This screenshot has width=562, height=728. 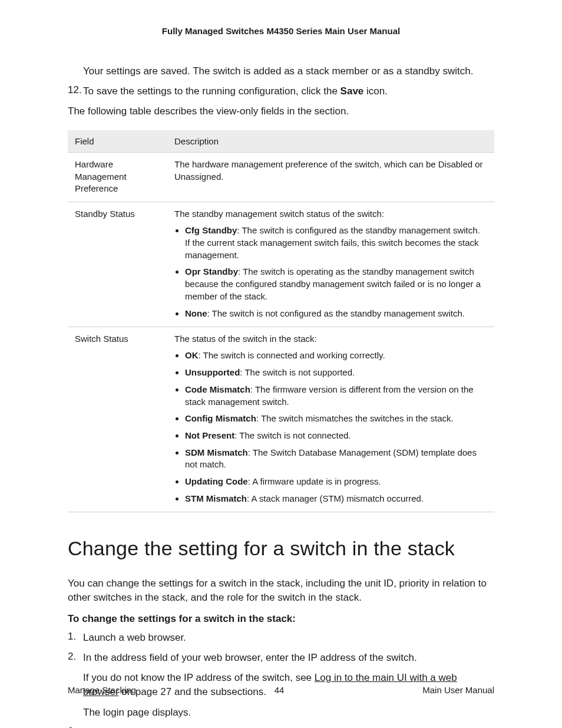 I want to click on list-item: Not Present: The switch is not connected…, so click(x=336, y=436).